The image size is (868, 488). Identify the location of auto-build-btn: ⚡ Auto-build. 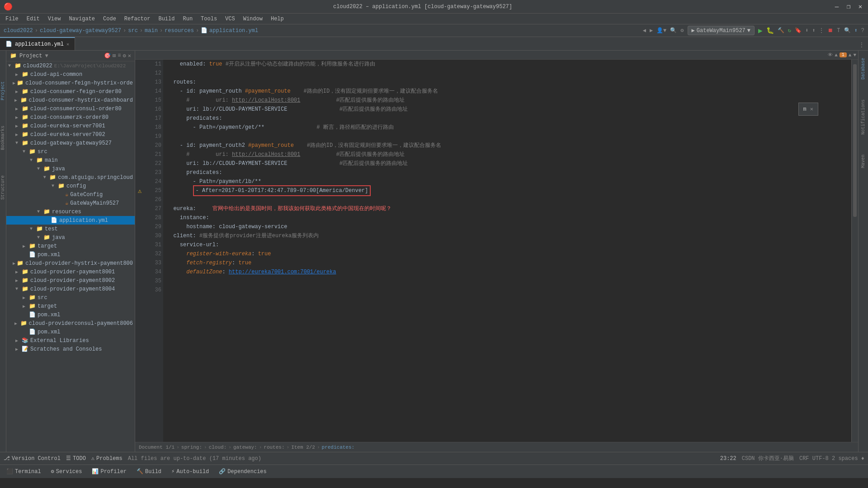
(190, 472).